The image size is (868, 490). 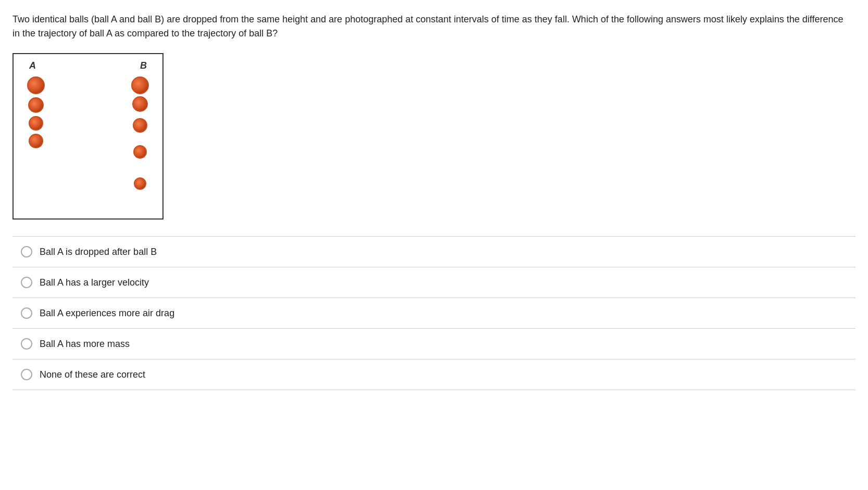 What do you see at coordinates (429, 27) in the screenshot?
I see `question-text: Two identical balls (ball A and ball B) …` at bounding box center [429, 27].